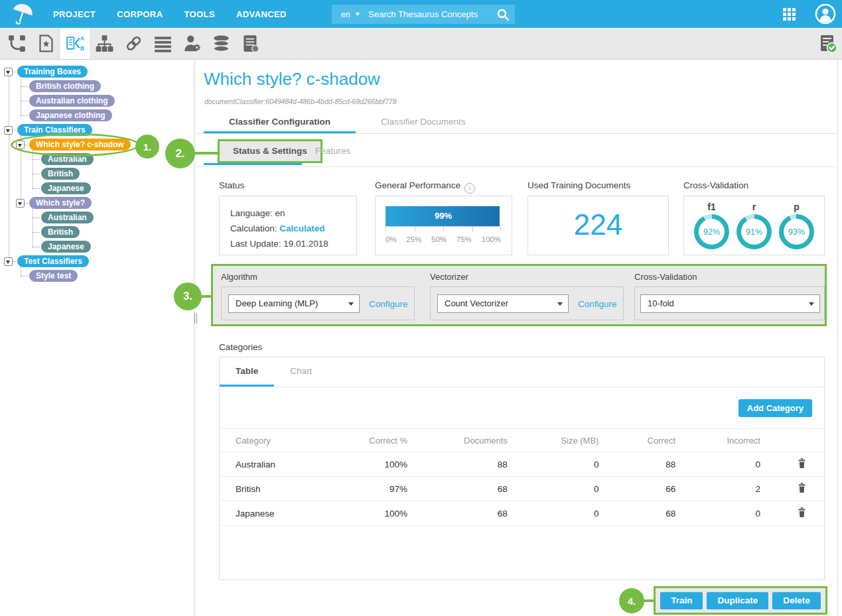  Describe the element at coordinates (423, 122) in the screenshot. I see `tab-classifier-documents: Classifier Documents` at that location.